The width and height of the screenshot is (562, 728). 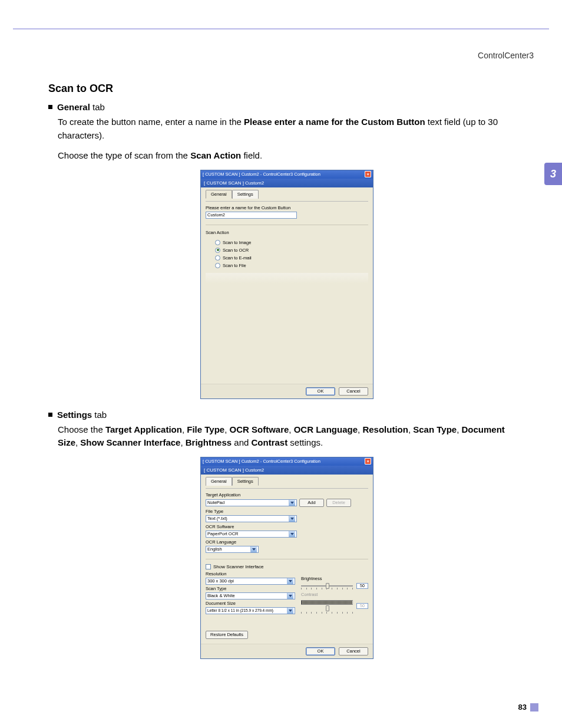 What do you see at coordinates (287, 284) in the screenshot?
I see `dialog-general: [ CUSTOM SCAN ] Custom2 - ControlCenter3…` at bounding box center [287, 284].